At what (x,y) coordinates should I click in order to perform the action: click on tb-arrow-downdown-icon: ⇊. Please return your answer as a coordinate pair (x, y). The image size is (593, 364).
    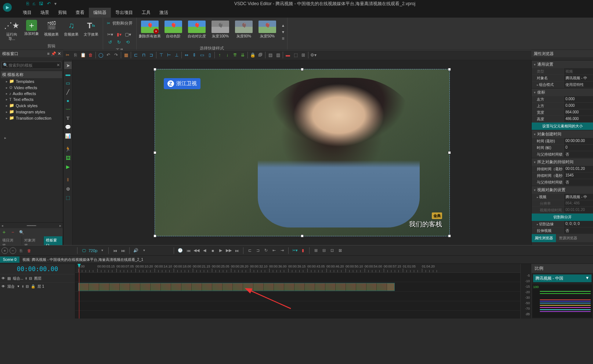
    Looking at the image, I should click on (243, 55).